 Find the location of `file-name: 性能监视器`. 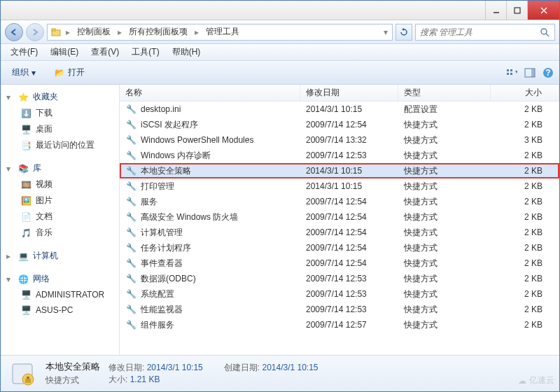

file-name: 性能监视器 is located at coordinates (162, 309).